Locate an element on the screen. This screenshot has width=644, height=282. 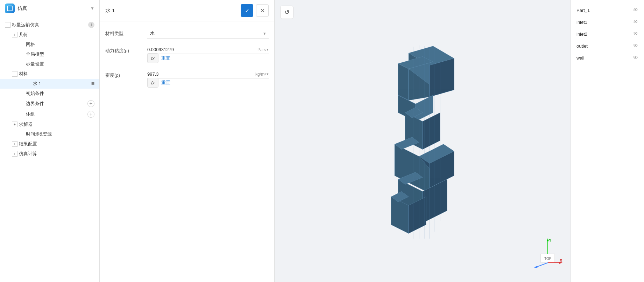
svg-text: TOP is located at coordinates (548, 259).